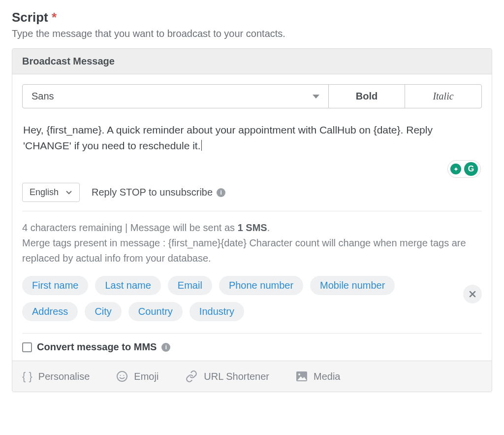 The height and width of the screenshot is (435, 504). Describe the element at coordinates (464, 169) in the screenshot. I see `grammarly-widget: ✦ G` at that location.